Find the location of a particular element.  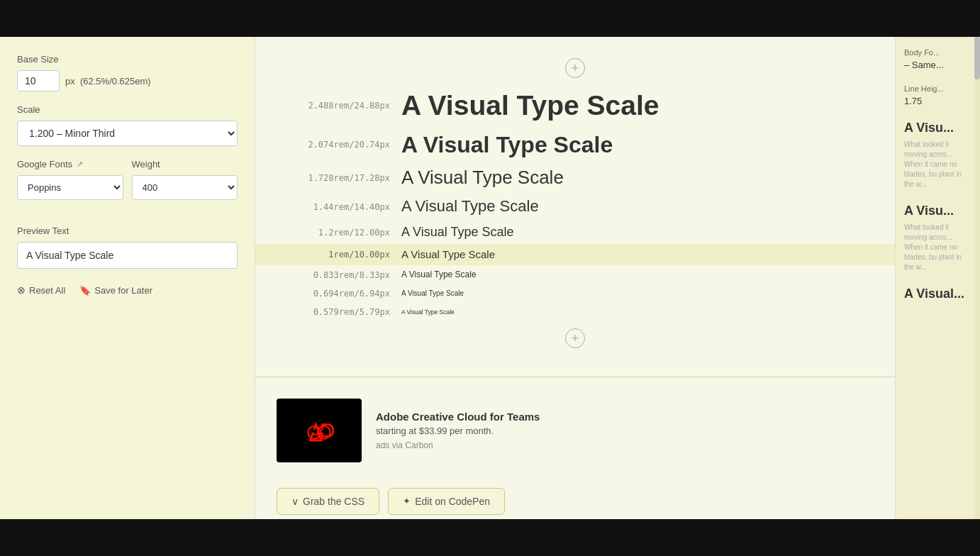

scale-row-3: 1.728rem/17.28px A Visual Type Scale is located at coordinates (575, 177).